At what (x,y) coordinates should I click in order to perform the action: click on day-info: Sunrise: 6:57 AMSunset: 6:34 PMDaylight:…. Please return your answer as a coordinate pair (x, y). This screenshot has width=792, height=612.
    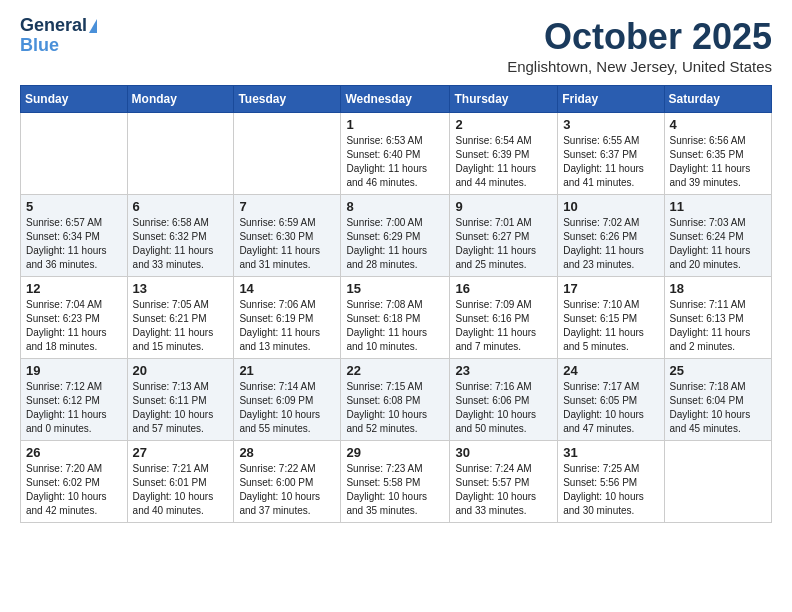
    Looking at the image, I should click on (74, 244).